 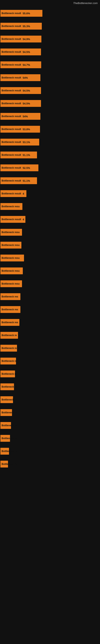 What do you see at coordinates (50, 65) in the screenshot?
I see `bar-row: Bottleneck result54.7%` at bounding box center [50, 65].